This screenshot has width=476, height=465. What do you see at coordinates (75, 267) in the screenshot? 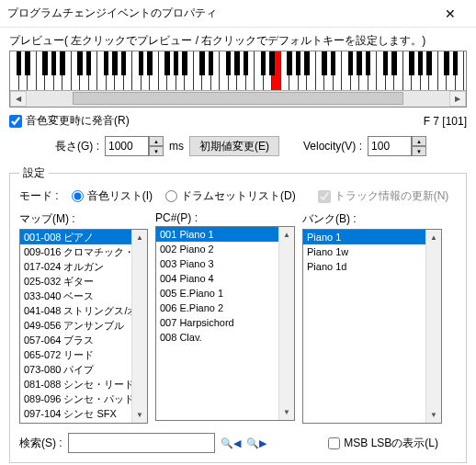
I see `list-item: 017-024 オルガン` at bounding box center [75, 267].